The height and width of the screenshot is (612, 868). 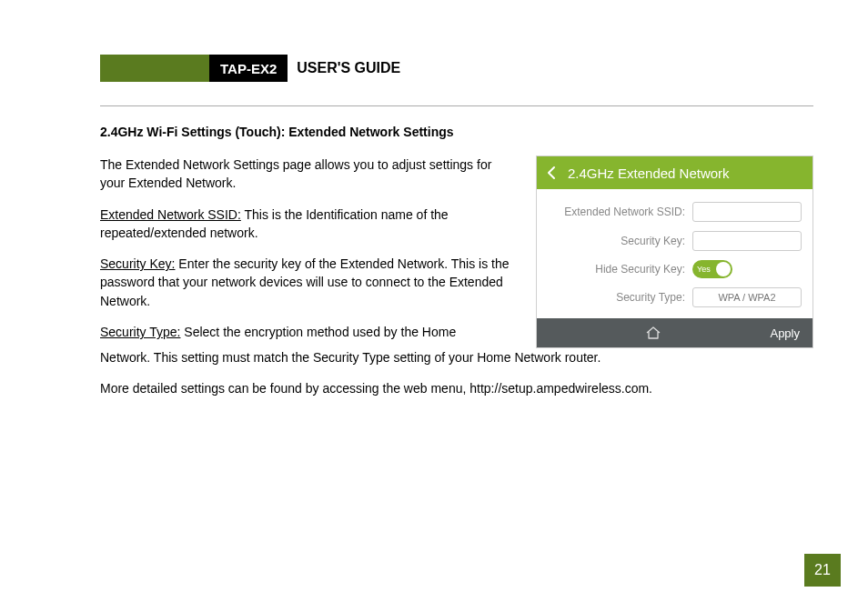 What do you see at coordinates (747, 241) in the screenshot?
I see `seckey-input` at bounding box center [747, 241].